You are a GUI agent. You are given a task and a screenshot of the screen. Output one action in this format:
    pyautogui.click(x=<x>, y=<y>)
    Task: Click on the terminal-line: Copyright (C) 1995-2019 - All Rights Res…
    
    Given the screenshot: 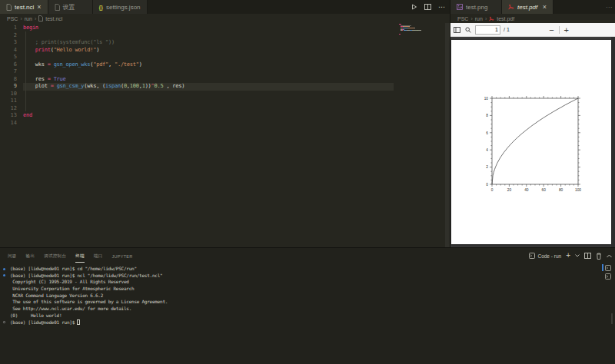 What is the action you would take?
    pyautogui.click(x=301, y=283)
    